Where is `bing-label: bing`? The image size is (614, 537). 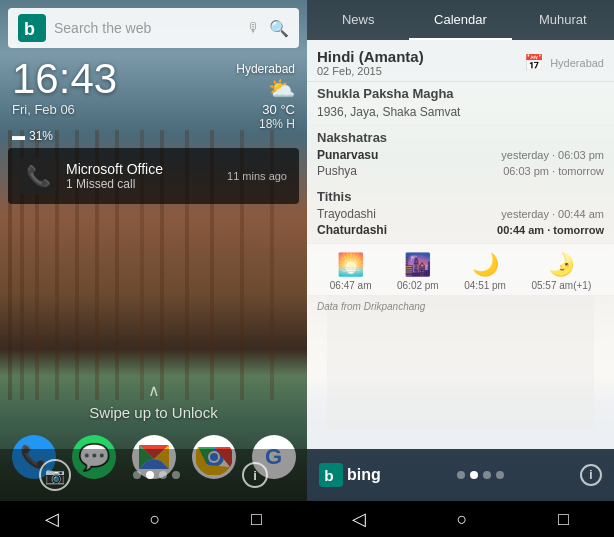 bing-label: bing is located at coordinates (364, 475).